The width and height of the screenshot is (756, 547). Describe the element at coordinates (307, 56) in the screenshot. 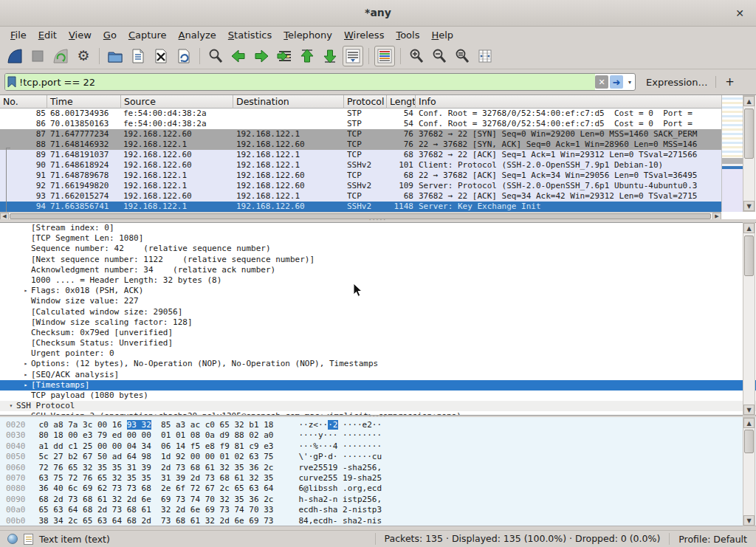

I see `go-to-first-packet-button` at that location.